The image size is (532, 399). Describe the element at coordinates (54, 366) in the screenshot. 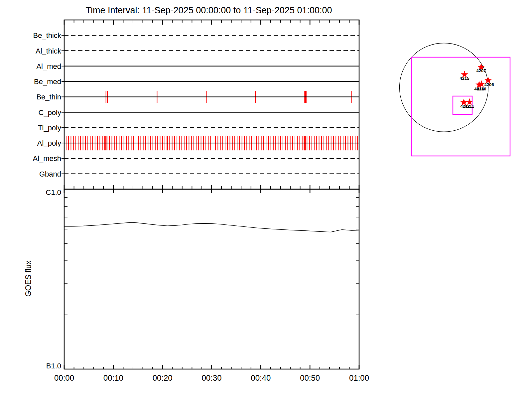

I see `y-axis-bottom-label: B1.0` at that location.